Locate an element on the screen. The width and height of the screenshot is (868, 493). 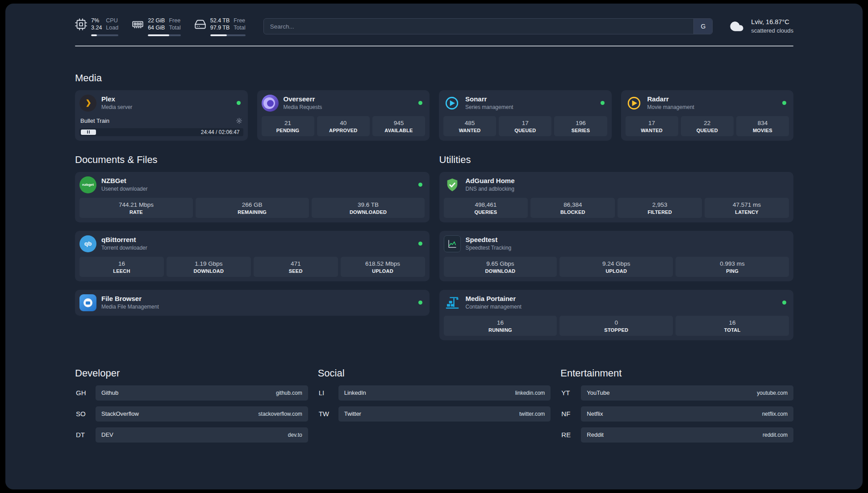
ram-total-label: Total is located at coordinates (175, 28).